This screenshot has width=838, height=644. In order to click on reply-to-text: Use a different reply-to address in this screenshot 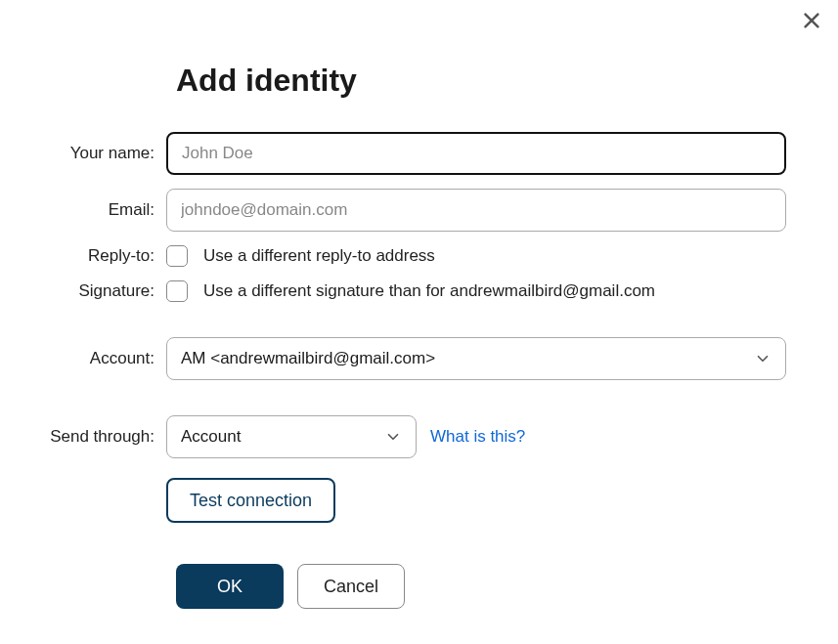, I will do `click(319, 256)`.